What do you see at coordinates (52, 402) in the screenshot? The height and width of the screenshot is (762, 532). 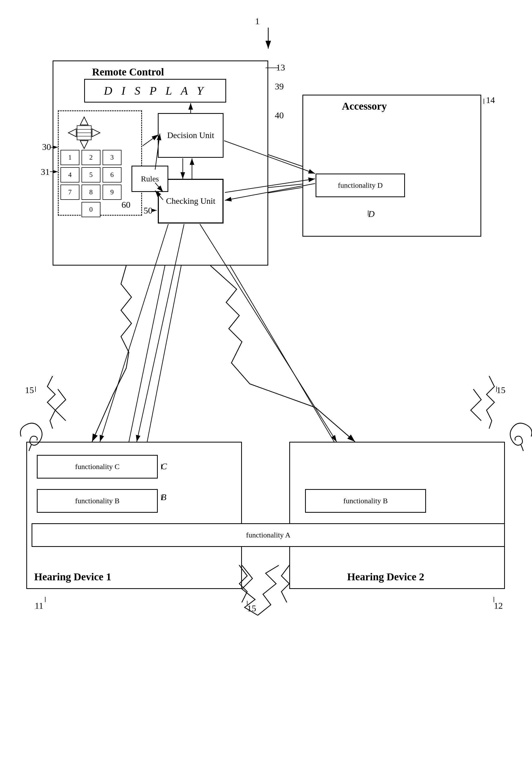 I see `wireless-signal-left` at bounding box center [52, 402].